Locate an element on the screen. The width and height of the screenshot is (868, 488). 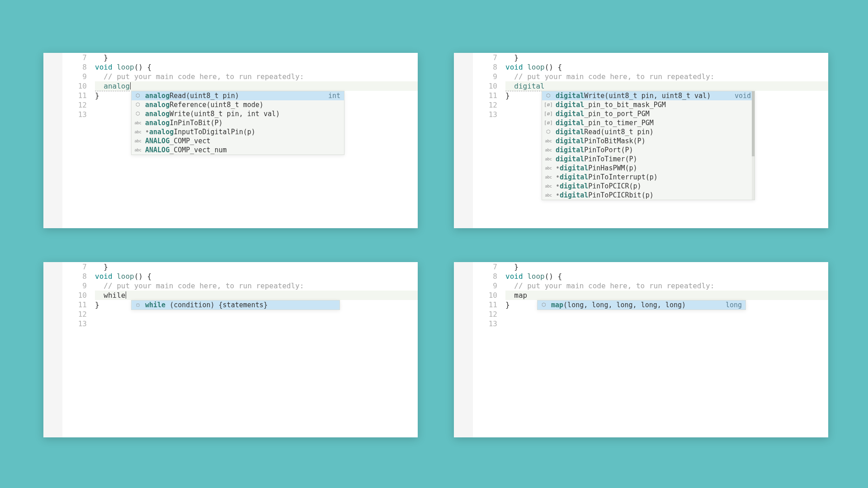
return-type: void is located at coordinates (741, 96).